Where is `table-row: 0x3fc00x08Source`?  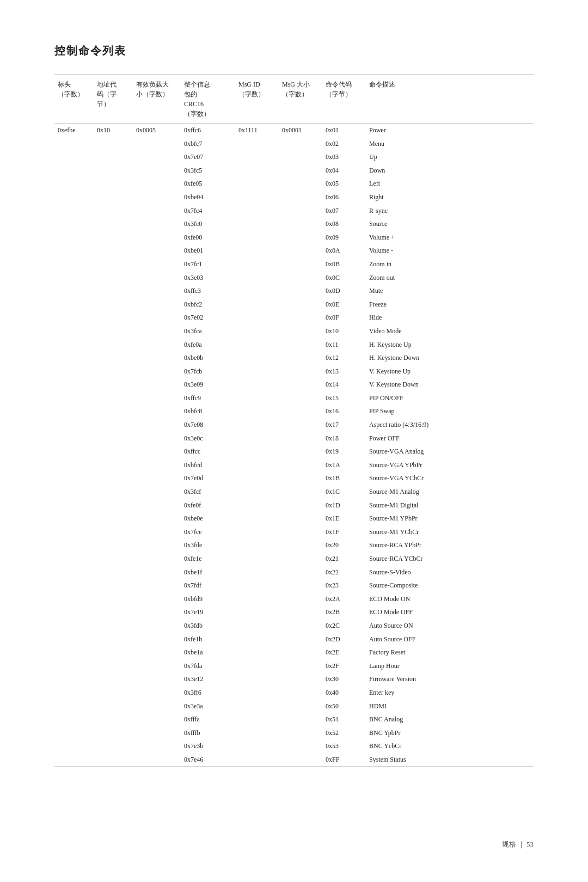 table-row: 0x3fc00x08Source is located at coordinates (294, 224).